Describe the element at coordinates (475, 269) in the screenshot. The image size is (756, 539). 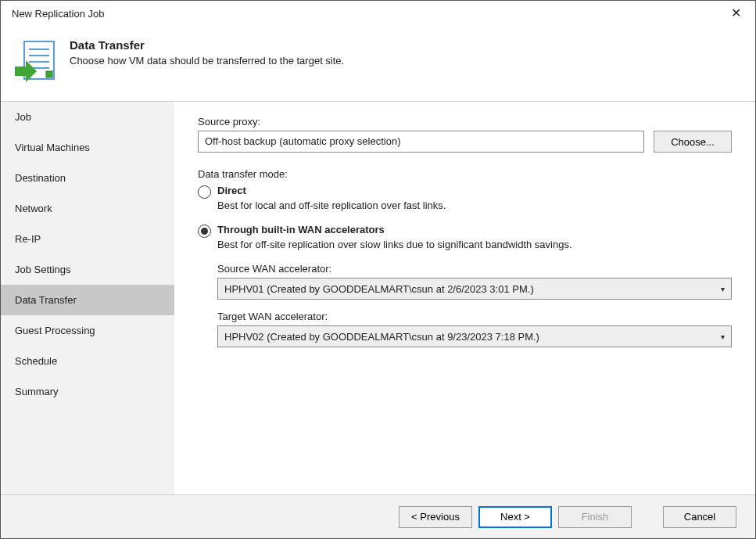
I see `source-wan-label: Source WAN accelerator:` at that location.